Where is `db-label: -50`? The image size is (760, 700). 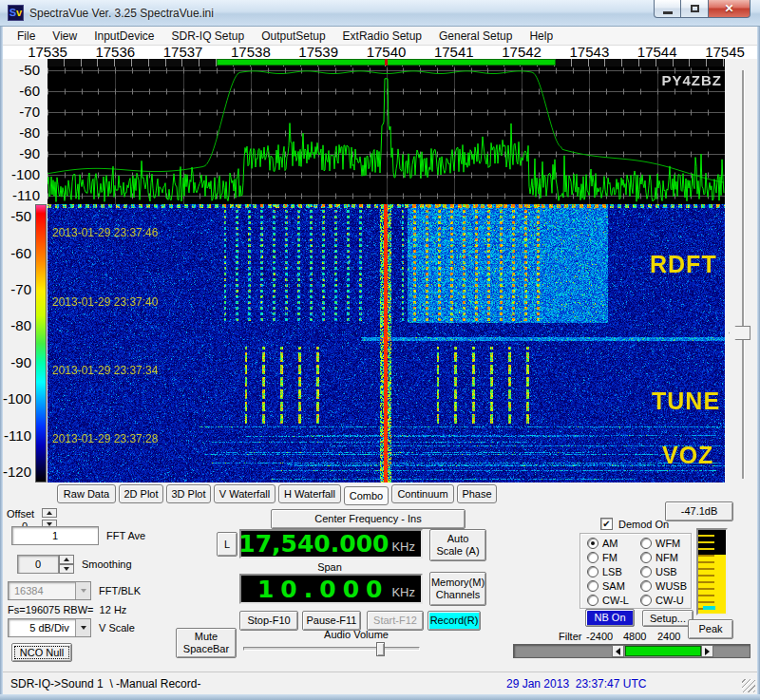 db-label: -50 is located at coordinates (15, 217).